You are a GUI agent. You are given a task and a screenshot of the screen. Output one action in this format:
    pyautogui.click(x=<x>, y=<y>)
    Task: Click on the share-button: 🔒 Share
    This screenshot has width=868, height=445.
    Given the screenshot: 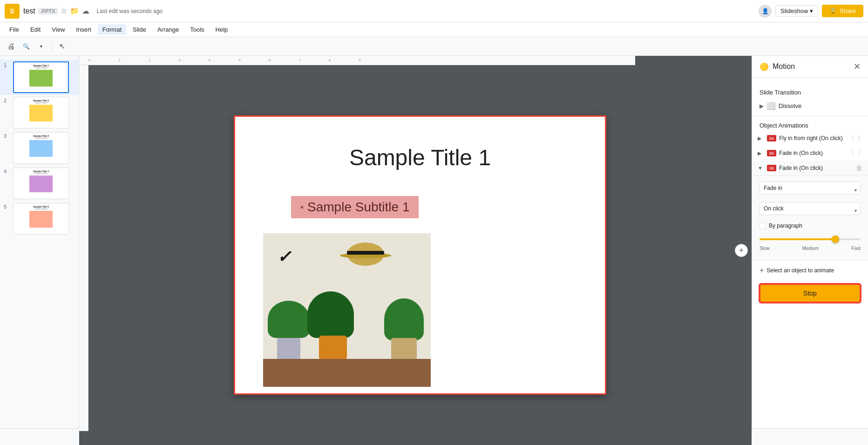 What is the action you would take?
    pyautogui.click(x=843, y=11)
    